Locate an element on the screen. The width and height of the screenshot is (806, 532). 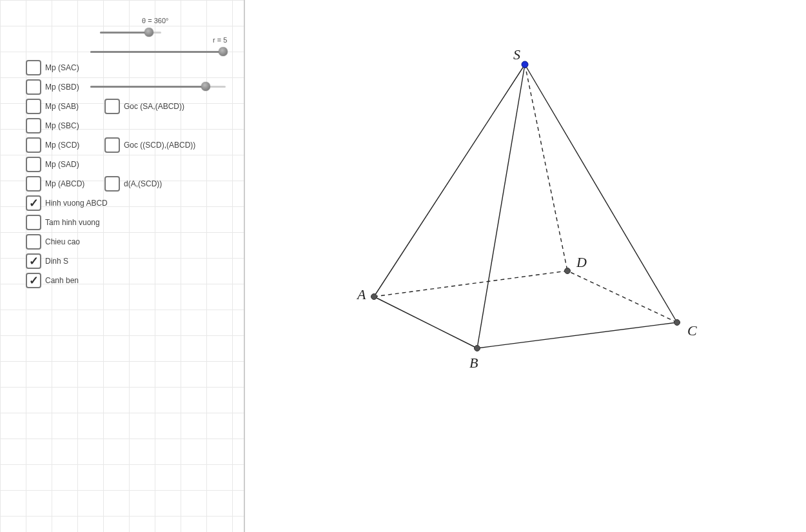
label-tam-hinhvuong: Tam hinh vuong is located at coordinates (72, 222).